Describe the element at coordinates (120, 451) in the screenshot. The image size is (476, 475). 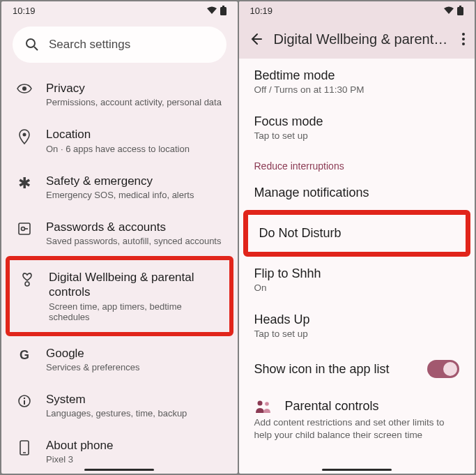
I see `settings-item-about: About phone Pixel 3` at that location.